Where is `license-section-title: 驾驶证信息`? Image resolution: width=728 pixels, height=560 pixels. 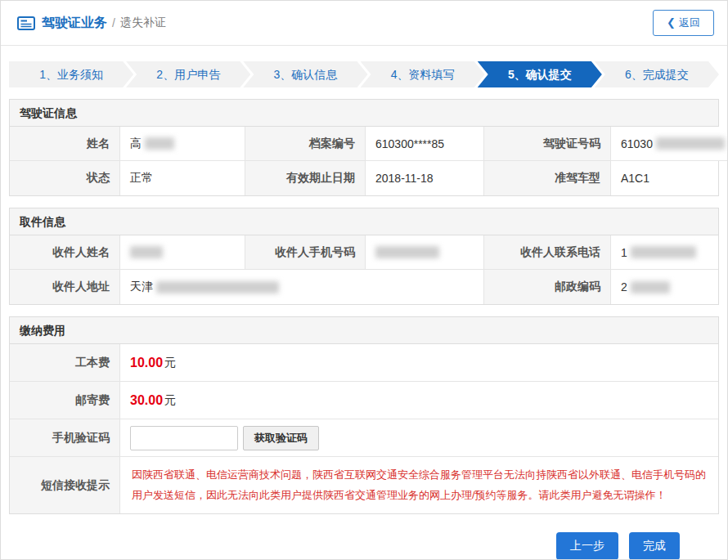
license-section-title: 驾驶证信息 is located at coordinates (364, 113).